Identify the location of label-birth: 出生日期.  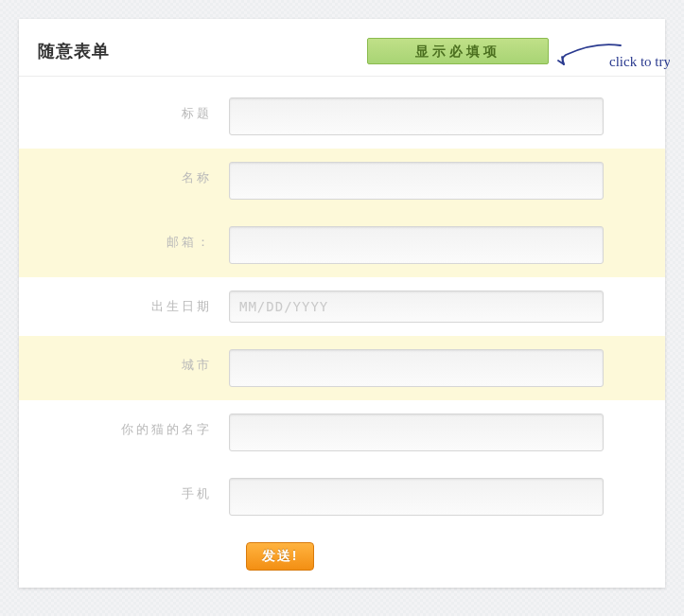
(124, 303).